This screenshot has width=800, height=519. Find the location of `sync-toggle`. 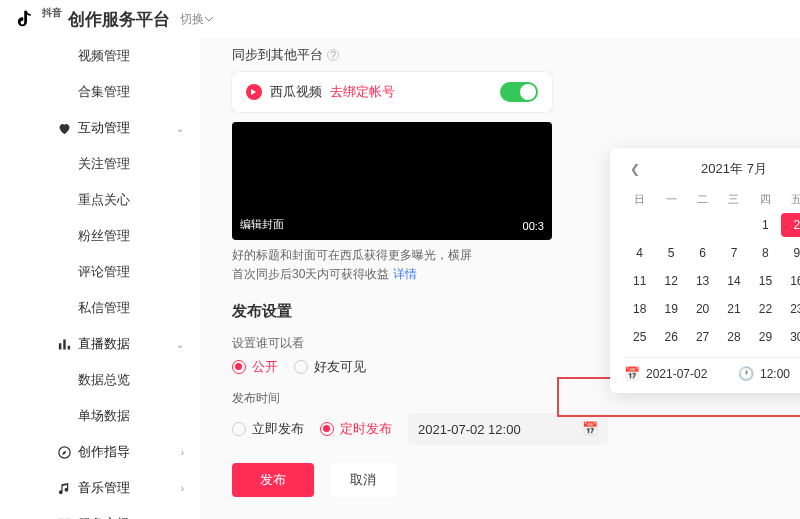

sync-toggle is located at coordinates (519, 92).